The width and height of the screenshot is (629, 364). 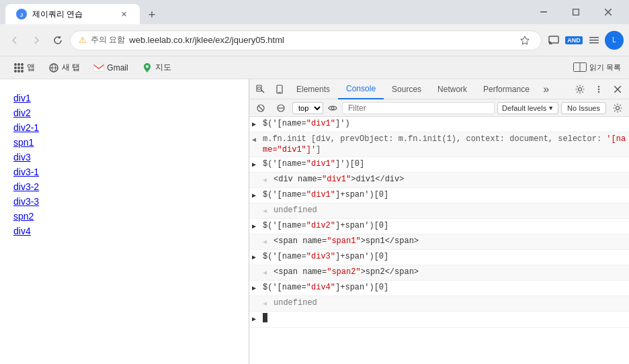 What do you see at coordinates (333, 108) in the screenshot?
I see `console-eye-button` at bounding box center [333, 108].